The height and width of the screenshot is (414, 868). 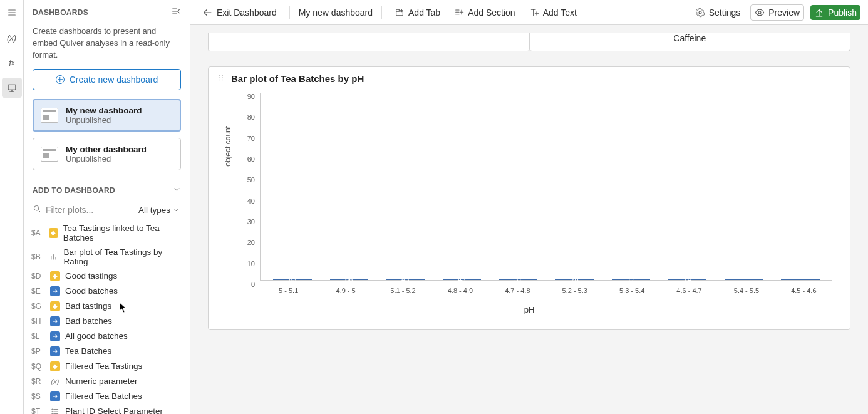 What do you see at coordinates (553, 13) in the screenshot?
I see `add-text-button: Add Text` at bounding box center [553, 13].